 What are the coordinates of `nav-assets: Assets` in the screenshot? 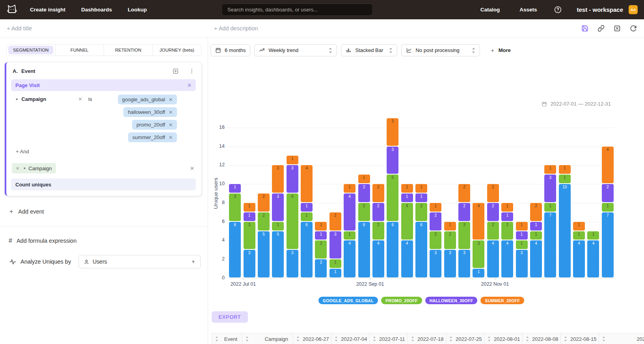 It's located at (528, 9).